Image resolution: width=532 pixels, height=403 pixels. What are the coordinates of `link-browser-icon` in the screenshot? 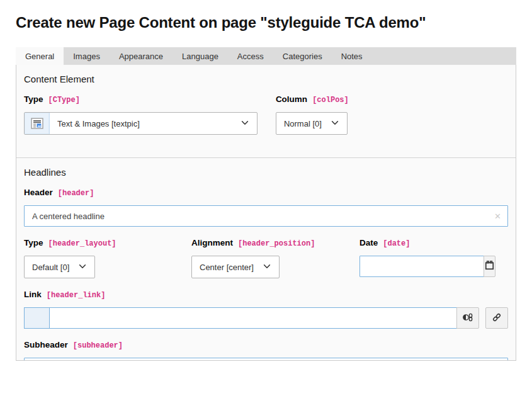 It's located at (497, 319).